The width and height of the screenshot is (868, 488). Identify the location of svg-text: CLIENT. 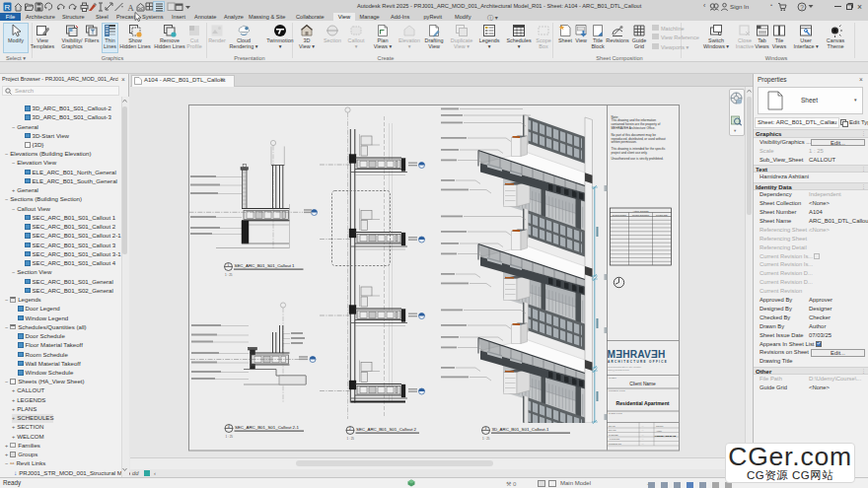
(613, 378).